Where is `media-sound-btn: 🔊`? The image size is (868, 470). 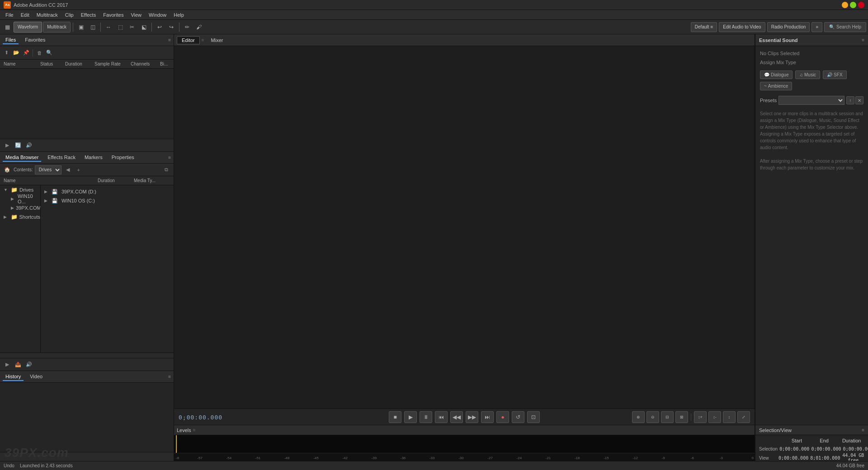 media-sound-btn: 🔊 is located at coordinates (29, 365).